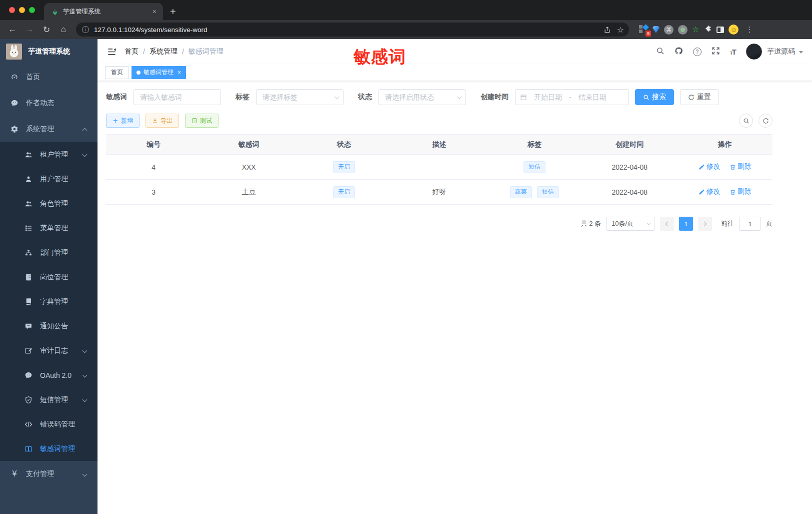  What do you see at coordinates (300, 97) in the screenshot?
I see `tag-select` at bounding box center [300, 97].